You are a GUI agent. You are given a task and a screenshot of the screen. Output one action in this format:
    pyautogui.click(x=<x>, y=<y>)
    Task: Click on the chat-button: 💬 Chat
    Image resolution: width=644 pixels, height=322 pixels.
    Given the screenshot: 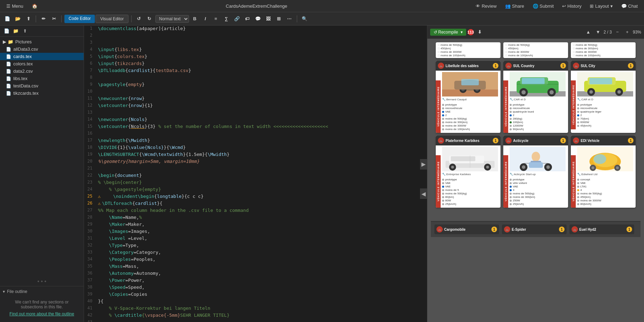 What is the action you would take?
    pyautogui.click(x=629, y=6)
    